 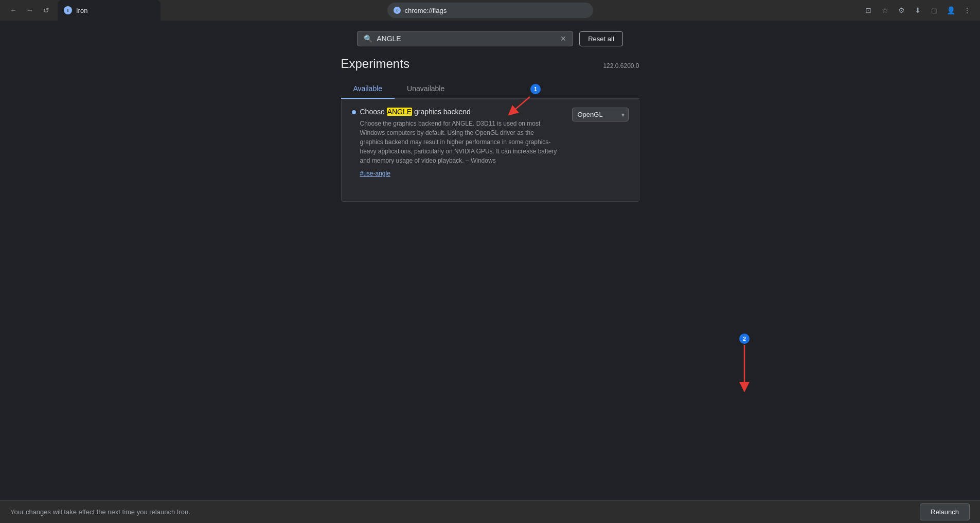 I want to click on menu-icon: ⋮, so click(x=967, y=10).